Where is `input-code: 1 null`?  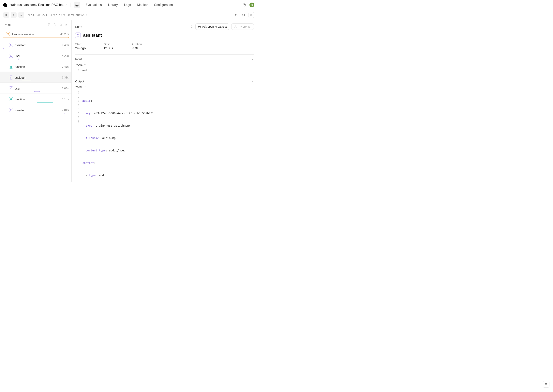
input-code: 1 null is located at coordinates (165, 70).